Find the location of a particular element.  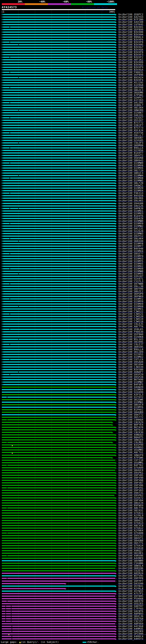

hit-label: UniRef100_Q6RS95 is located at coordinates (132, 347).